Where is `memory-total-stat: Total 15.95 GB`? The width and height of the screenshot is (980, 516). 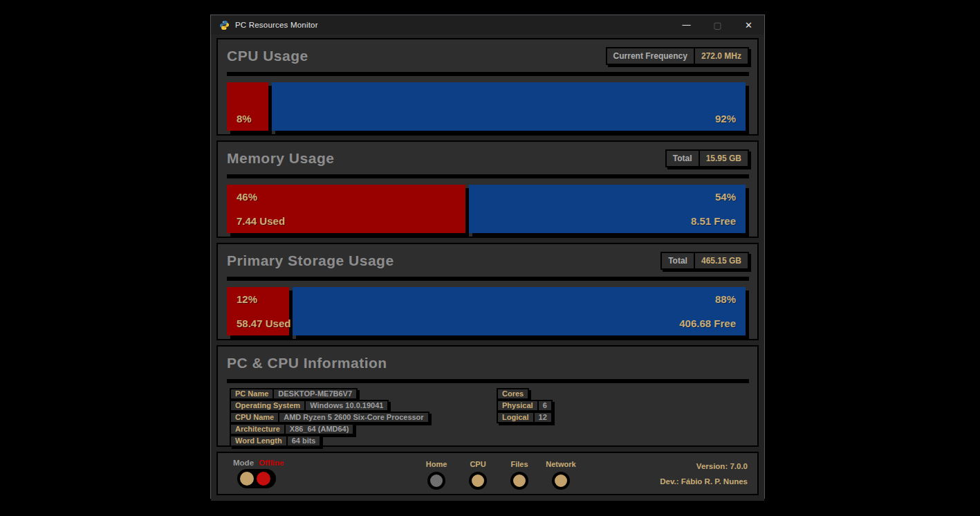
memory-total-stat: Total 15.95 GB is located at coordinates (707, 158).